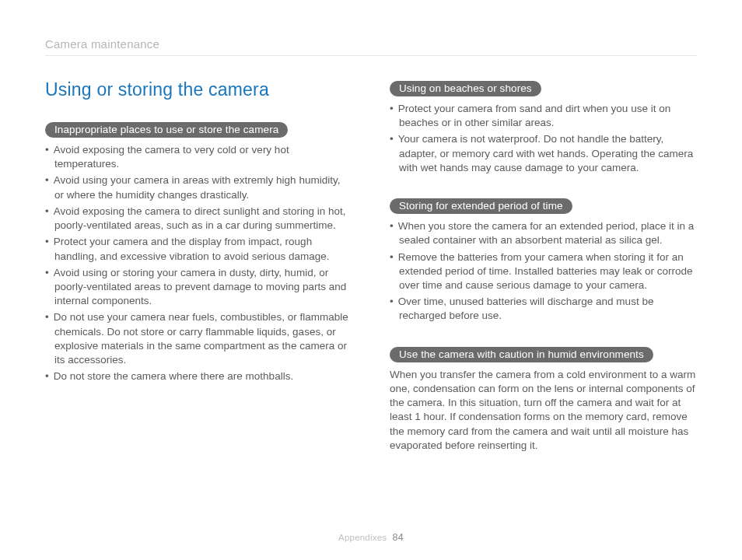 Image resolution: width=742 pixels, height=560 pixels. What do you see at coordinates (398, 537) in the screenshot?
I see `footer-page-number: 84` at bounding box center [398, 537].